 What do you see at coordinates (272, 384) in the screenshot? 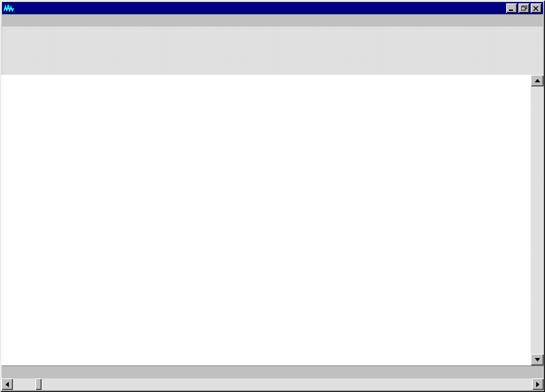
I see `horizontal-scrollbar` at bounding box center [272, 384].